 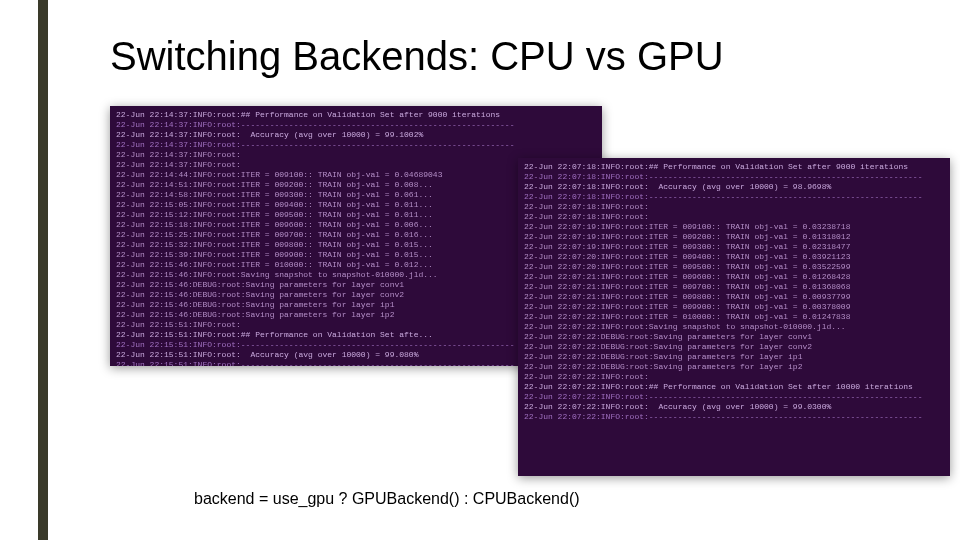 I want to click on terminal-line: 22-Jun 22:07:22:INFO:root:ITER = 010000:…, so click(x=734, y=317).